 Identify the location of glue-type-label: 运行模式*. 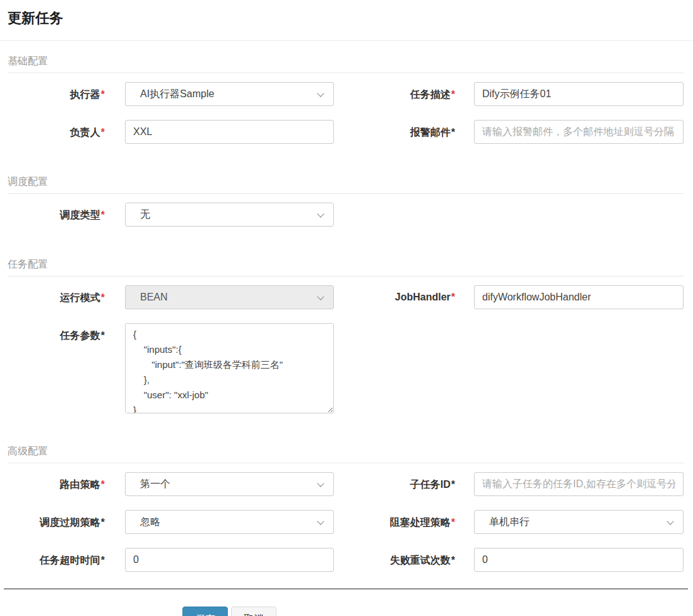
(61, 295).